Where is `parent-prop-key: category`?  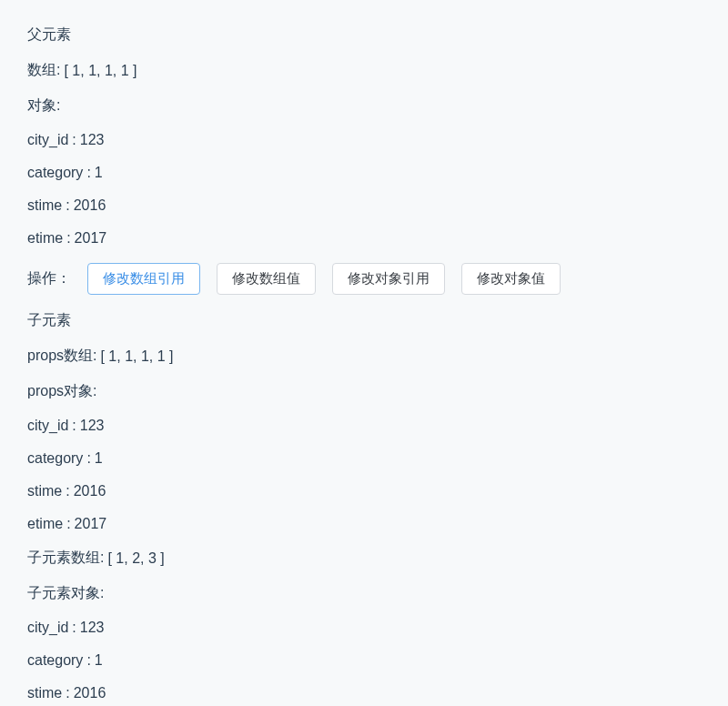
parent-prop-key: category is located at coordinates (55, 173).